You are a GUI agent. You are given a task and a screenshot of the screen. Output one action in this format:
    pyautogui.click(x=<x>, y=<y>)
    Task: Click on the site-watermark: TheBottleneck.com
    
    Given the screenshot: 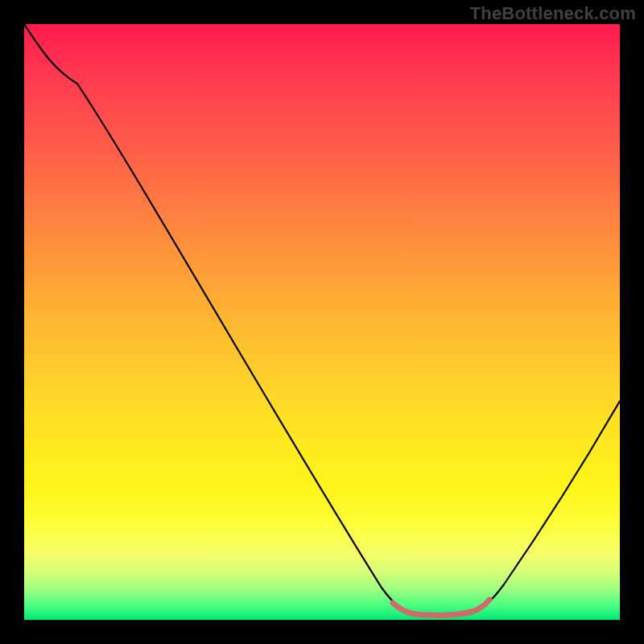 What is the action you would take?
    pyautogui.click(x=553, y=14)
    